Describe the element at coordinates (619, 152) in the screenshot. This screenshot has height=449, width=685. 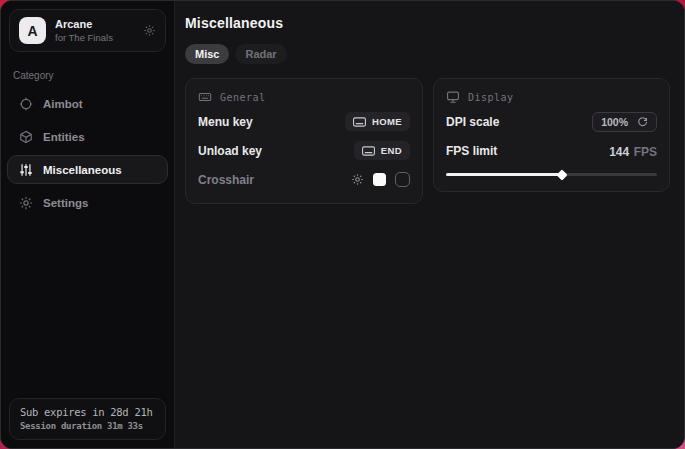
I see `fps-limit-value: 144` at that location.